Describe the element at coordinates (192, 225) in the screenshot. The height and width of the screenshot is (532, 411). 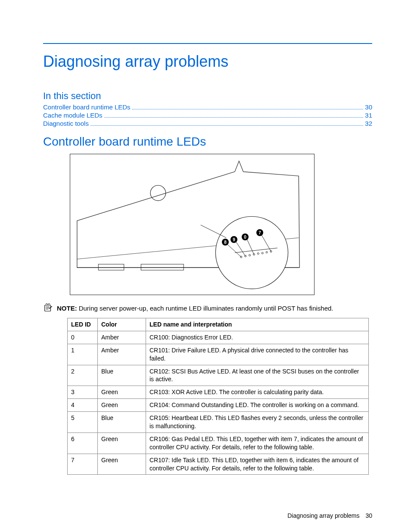
I see `board-outline-svg` at that location.